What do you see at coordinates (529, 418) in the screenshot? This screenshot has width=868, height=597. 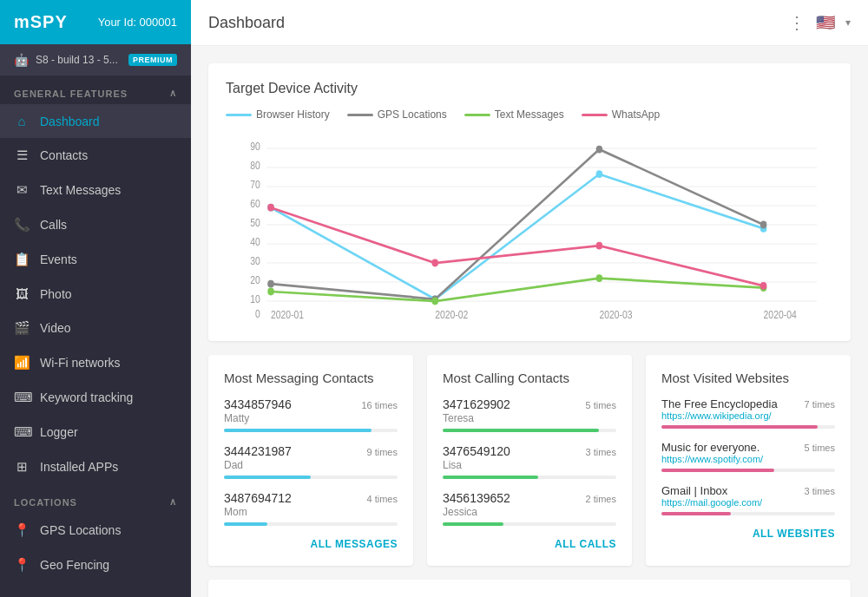 I see `call-name-0: Teresa` at bounding box center [529, 418].